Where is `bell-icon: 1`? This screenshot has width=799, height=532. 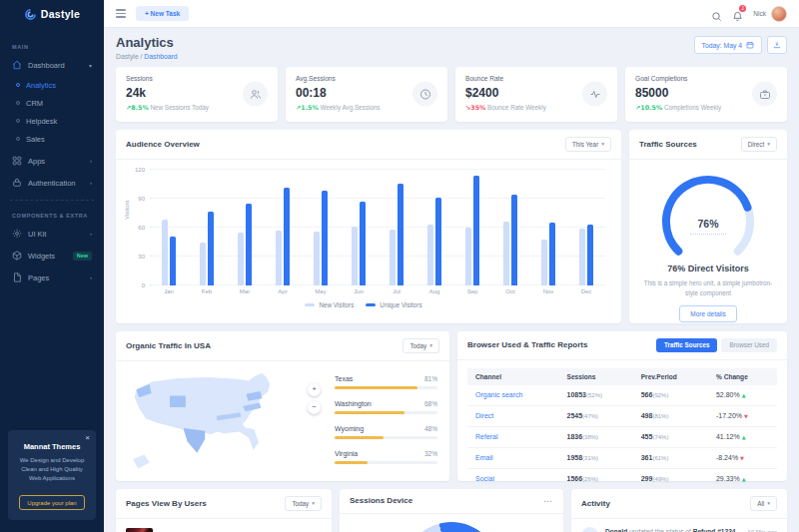 bell-icon: 1 is located at coordinates (737, 14).